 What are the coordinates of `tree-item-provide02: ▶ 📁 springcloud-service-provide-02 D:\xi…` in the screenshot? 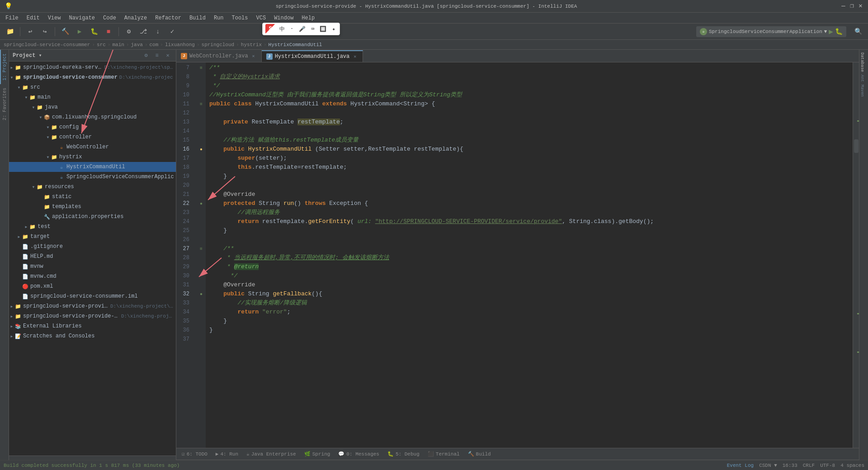 It's located at (92, 316).